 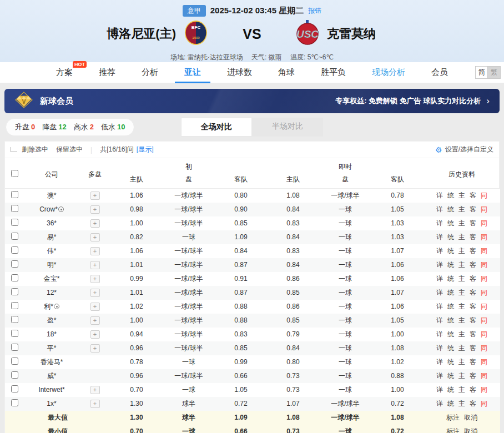 What do you see at coordinates (240, 73) in the screenshot?
I see `nav-tab-进球数: 进球数` at bounding box center [240, 73].